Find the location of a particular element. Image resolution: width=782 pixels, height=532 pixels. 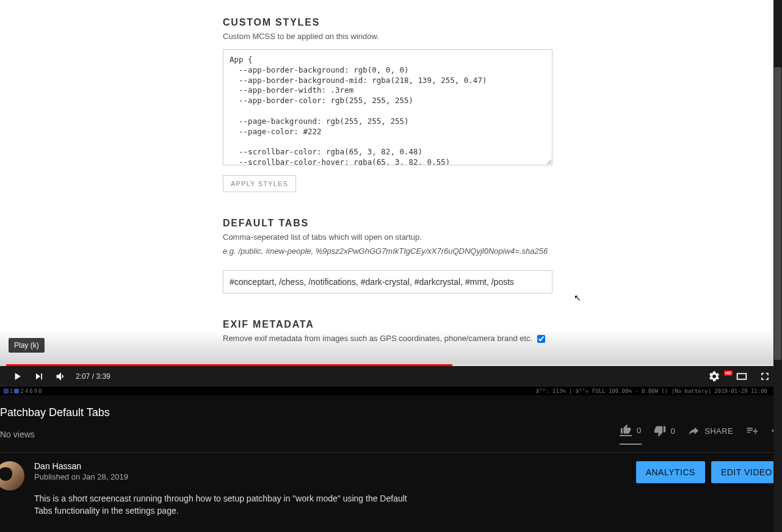

hd-badge: HD is located at coordinates (728, 373).